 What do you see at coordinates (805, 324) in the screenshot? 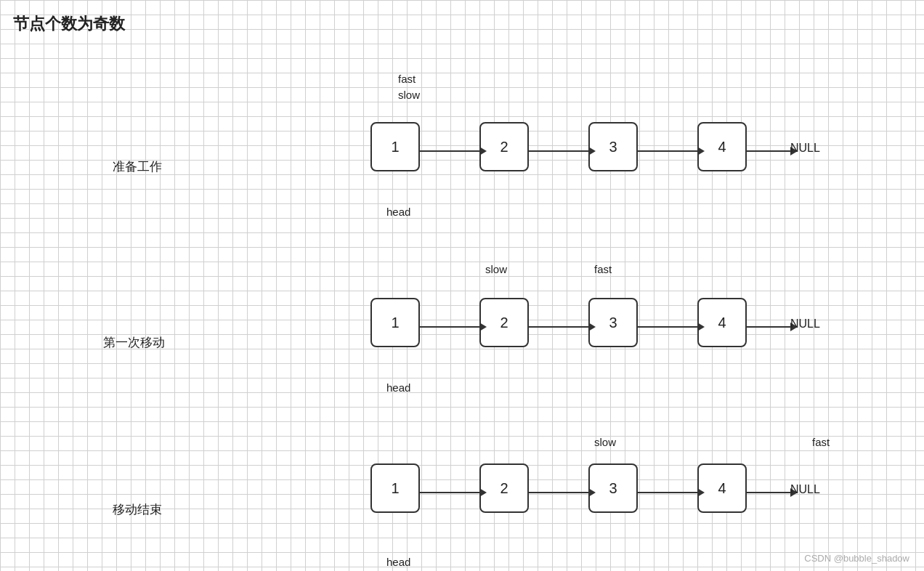
I see `null-text-1: NULL` at bounding box center [805, 324].